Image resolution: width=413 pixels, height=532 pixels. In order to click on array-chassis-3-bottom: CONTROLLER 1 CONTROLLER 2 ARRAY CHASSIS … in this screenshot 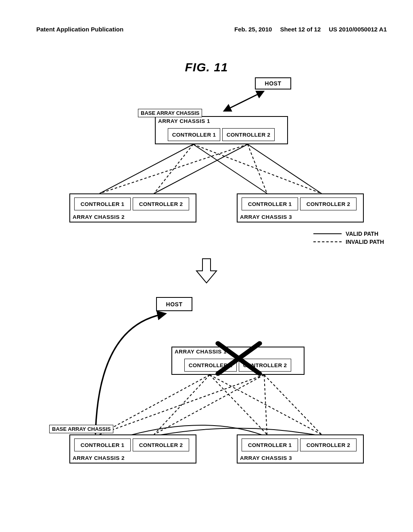, I will do `click(300, 449)`.